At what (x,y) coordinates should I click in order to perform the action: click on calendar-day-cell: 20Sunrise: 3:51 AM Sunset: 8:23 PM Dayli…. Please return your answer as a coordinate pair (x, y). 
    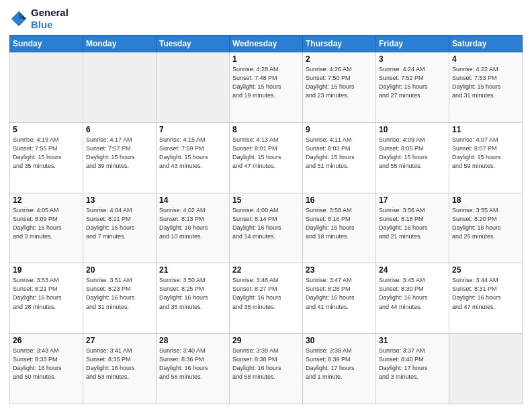
    Looking at the image, I should click on (120, 298).